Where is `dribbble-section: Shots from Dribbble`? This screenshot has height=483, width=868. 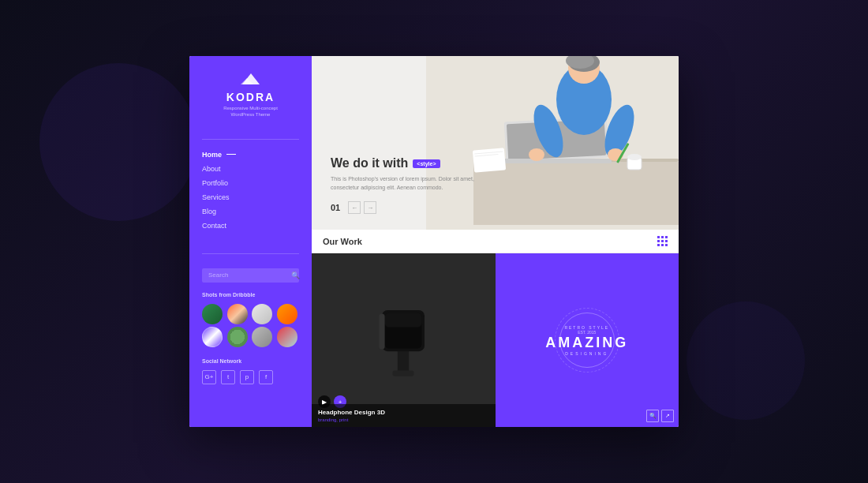 dribbble-section: Shots from Dribbble is located at coordinates (251, 325).